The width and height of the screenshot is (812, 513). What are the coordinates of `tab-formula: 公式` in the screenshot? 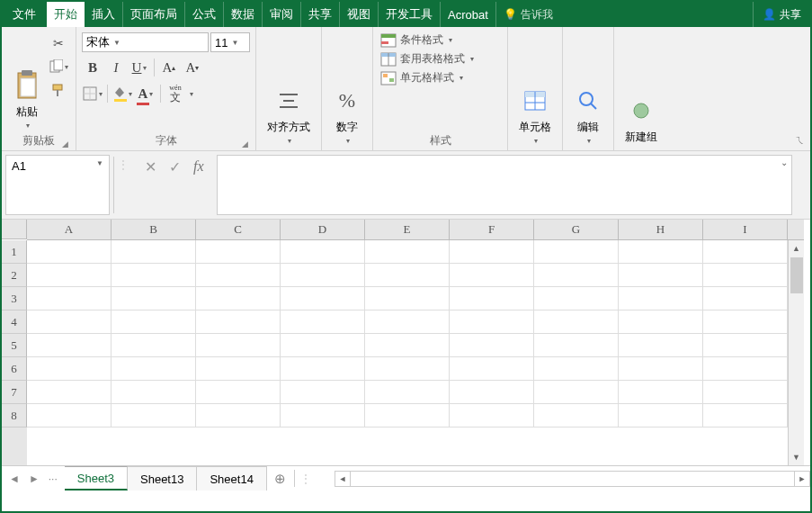 It's located at (205, 14).